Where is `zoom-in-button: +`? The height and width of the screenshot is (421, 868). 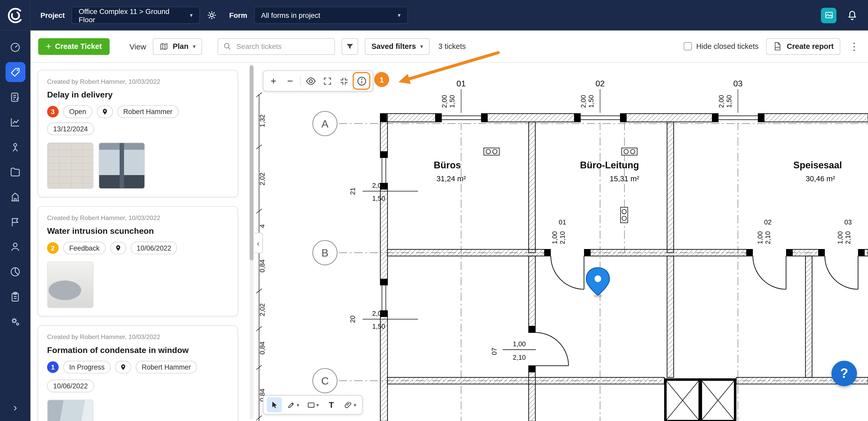 zoom-in-button: + is located at coordinates (274, 81).